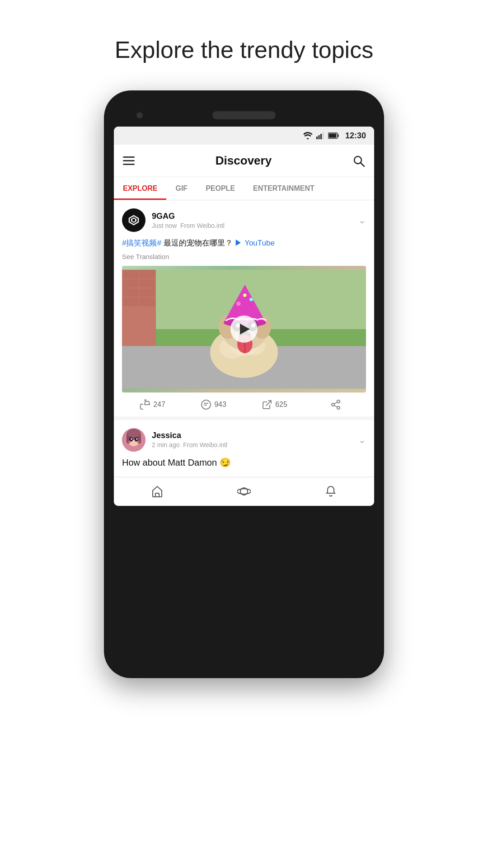 The image size is (488, 868). I want to click on bell-icon, so click(331, 491).